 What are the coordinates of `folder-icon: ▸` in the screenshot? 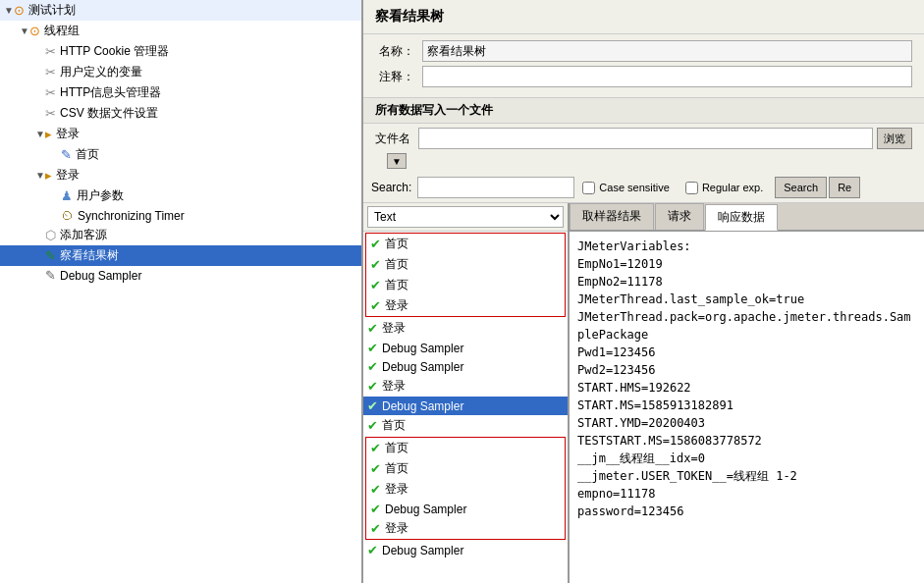 It's located at (49, 133).